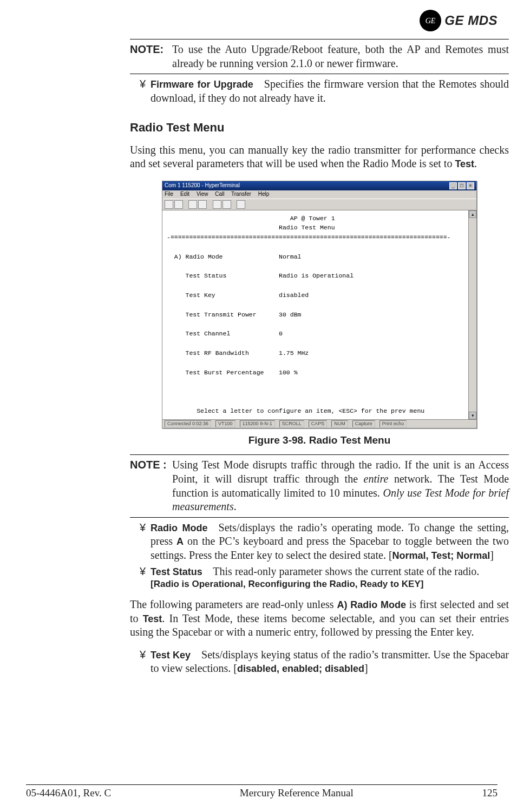 The width and height of the screenshot is (530, 812). What do you see at coordinates (220, 194) in the screenshot?
I see `menu-item: Call` at bounding box center [220, 194].